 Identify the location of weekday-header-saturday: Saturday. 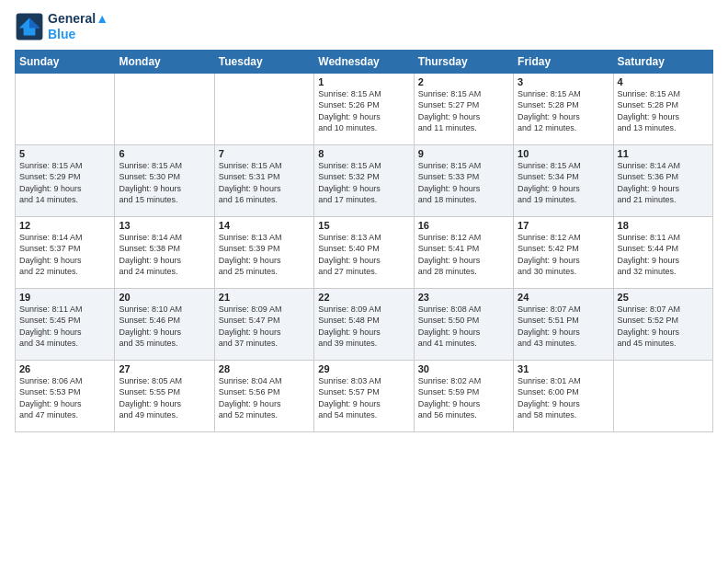
(663, 61).